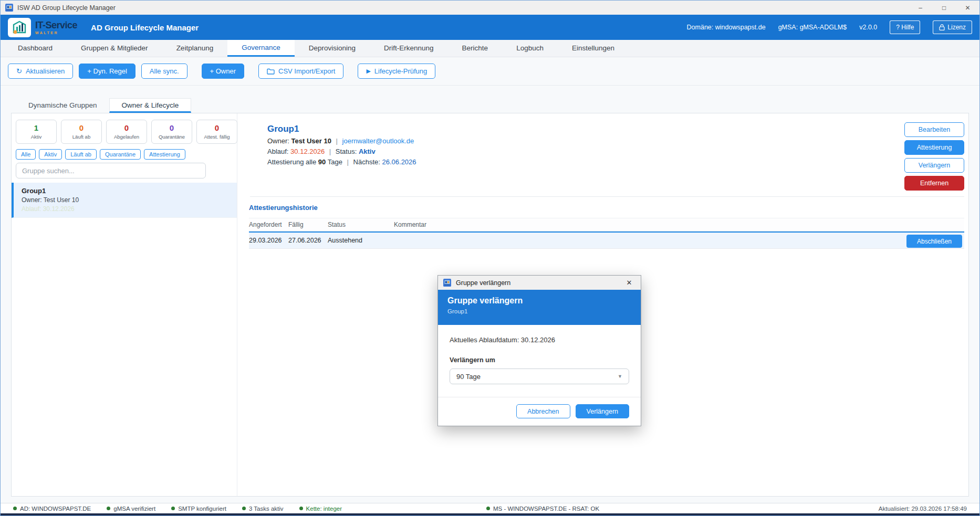 The width and height of the screenshot is (980, 516). Describe the element at coordinates (905, 27) in the screenshot. I see `help-button-label: ? Hilfe` at that location.